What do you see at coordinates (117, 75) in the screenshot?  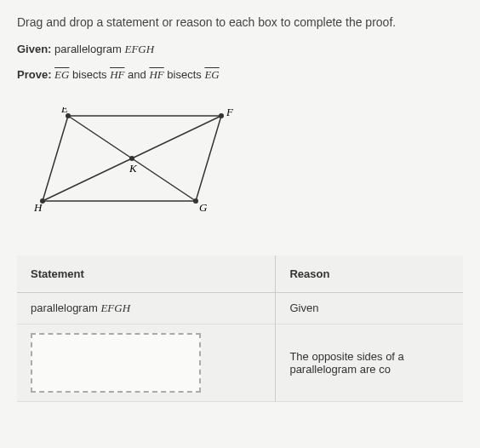 I see `prove-seg2: HF` at bounding box center [117, 75].